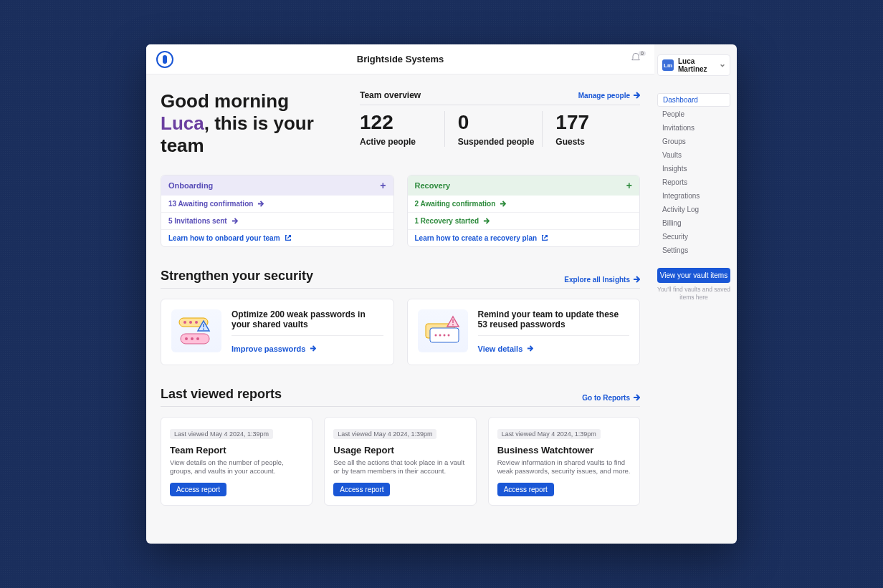 The image size is (883, 588). What do you see at coordinates (694, 175) in the screenshot?
I see `sidebar-nav: DashboardPeopleInvitationsGroupsVaultsIn…` at bounding box center [694, 175].